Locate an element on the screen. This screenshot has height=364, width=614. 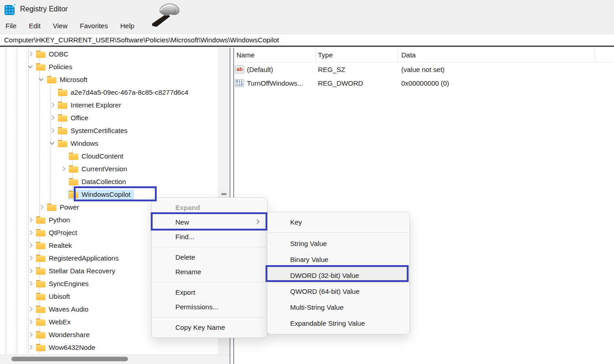
menu-item-qword-64-bit-value: QWORD (64-bit) Value is located at coordinates (338, 292).